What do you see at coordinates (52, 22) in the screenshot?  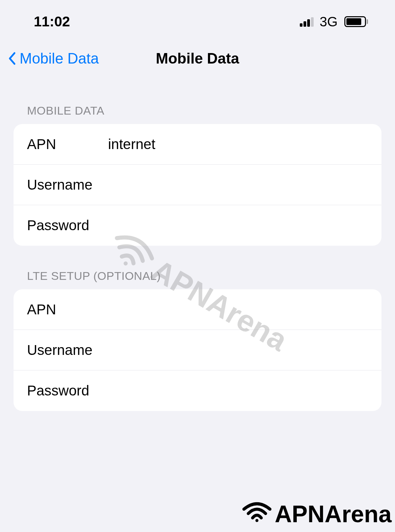 I see `status-time: 11:02` at bounding box center [52, 22].